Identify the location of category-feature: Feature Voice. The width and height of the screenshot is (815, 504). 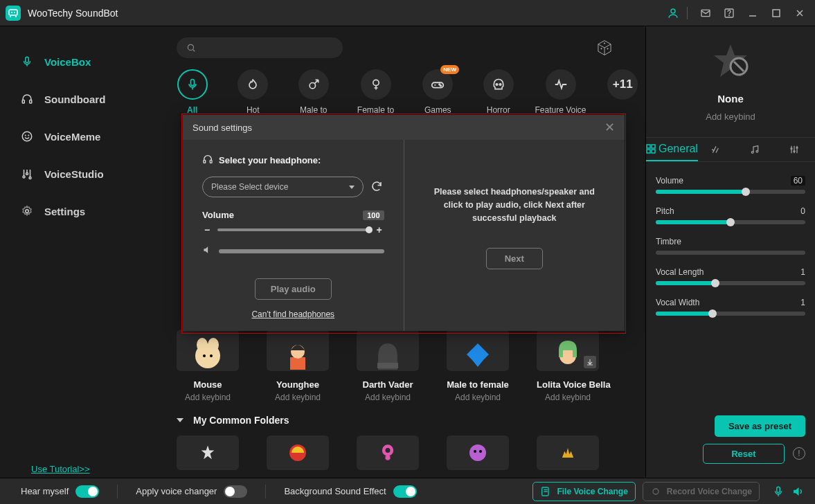
(561, 92).